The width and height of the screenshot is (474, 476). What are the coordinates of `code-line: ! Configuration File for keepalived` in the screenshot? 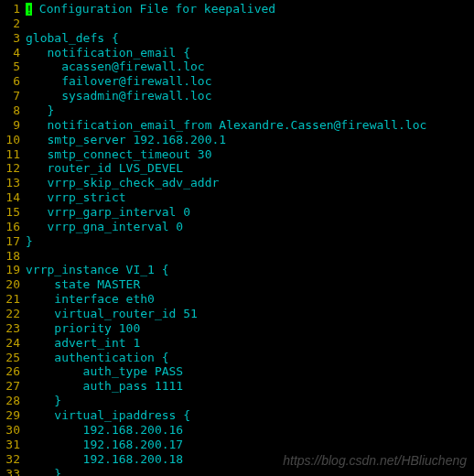 It's located at (250, 9).